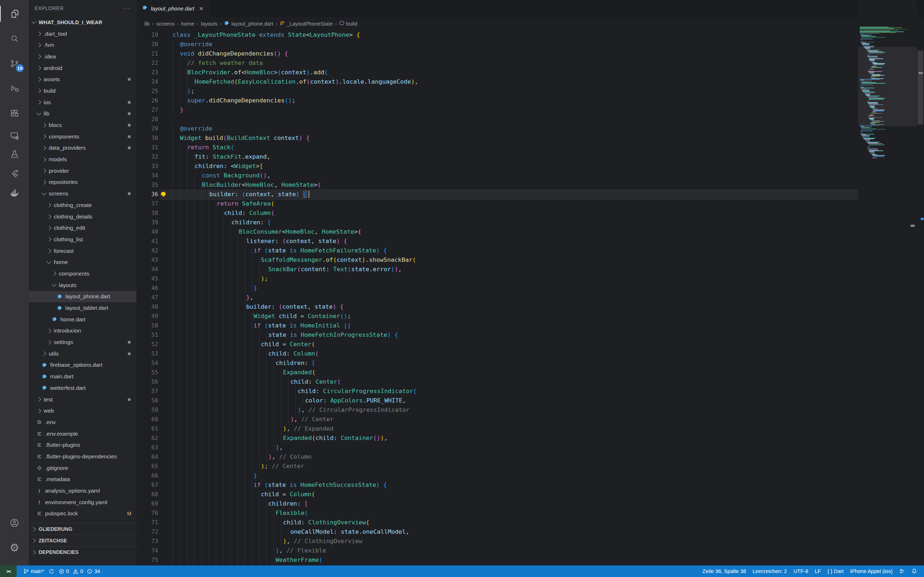 The image size is (924, 577). What do you see at coordinates (530, 316) in the screenshot?
I see `code-line-49: 49Widget child = Container();` at bounding box center [530, 316].